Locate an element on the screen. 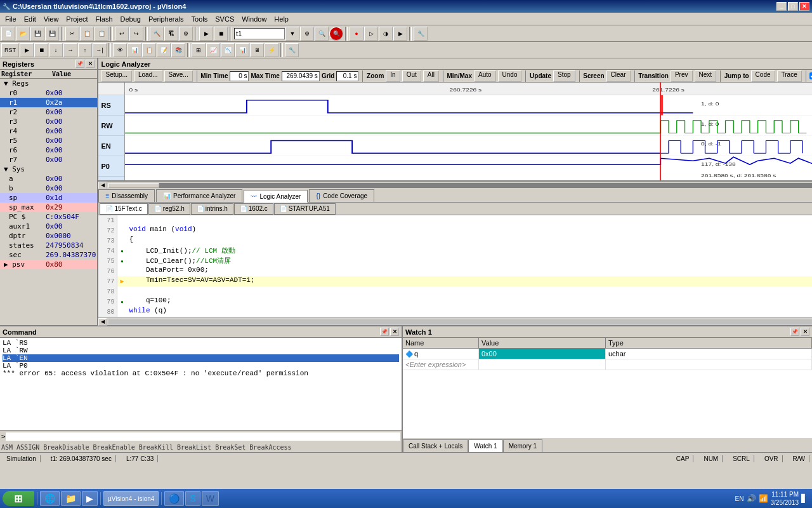 Image resolution: width=812 pixels, height=508 pixels. watch-pin-btn: 📌 is located at coordinates (795, 331).